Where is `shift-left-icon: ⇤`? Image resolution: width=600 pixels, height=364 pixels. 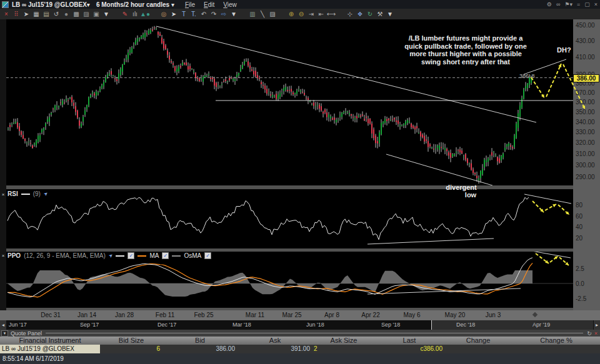
shift-left-icon: ⇤ is located at coordinates (321, 14).